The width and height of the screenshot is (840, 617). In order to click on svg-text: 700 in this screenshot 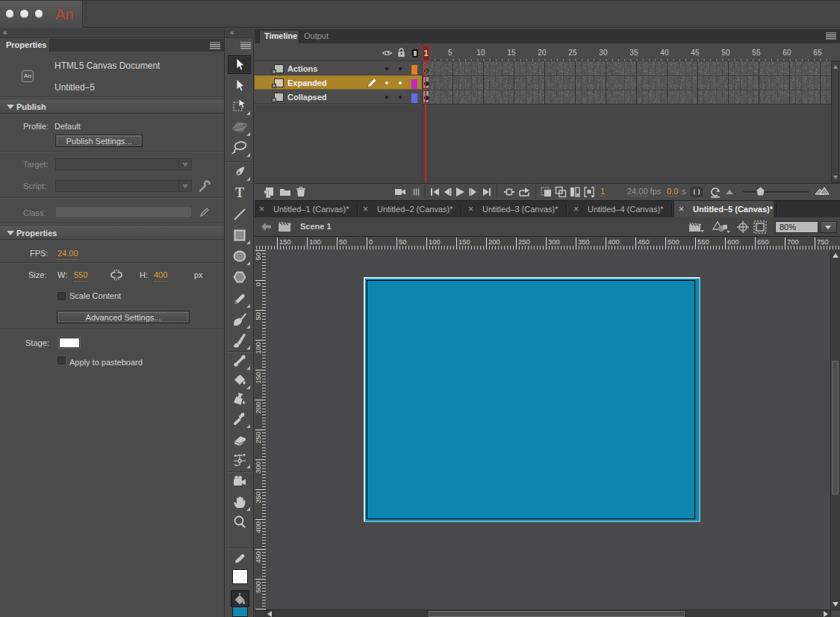, I will do `click(793, 242)`.